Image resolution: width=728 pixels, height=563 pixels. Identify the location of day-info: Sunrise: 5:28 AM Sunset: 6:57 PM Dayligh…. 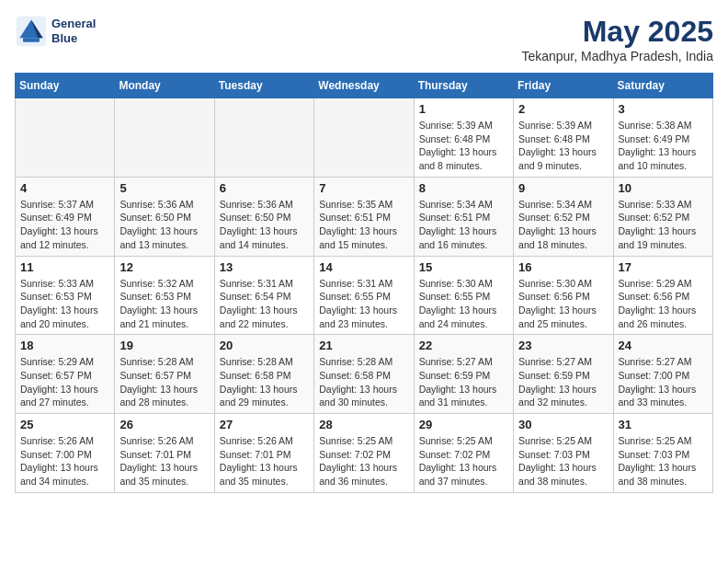
(164, 383).